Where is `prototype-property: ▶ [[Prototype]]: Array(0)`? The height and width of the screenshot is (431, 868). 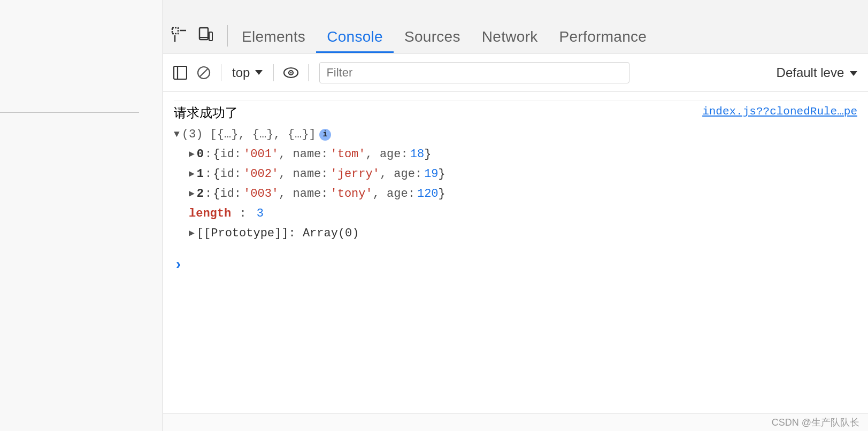 prototype-property: ▶ [[Prototype]]: Array(0) is located at coordinates (440, 233).